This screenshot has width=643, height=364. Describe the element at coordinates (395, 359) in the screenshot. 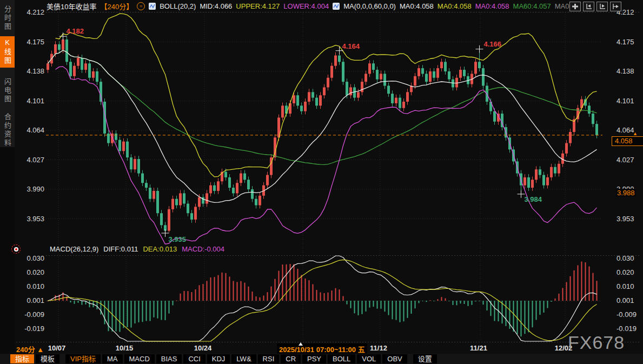

I see `toolbar-button-obv: OBV` at that location.